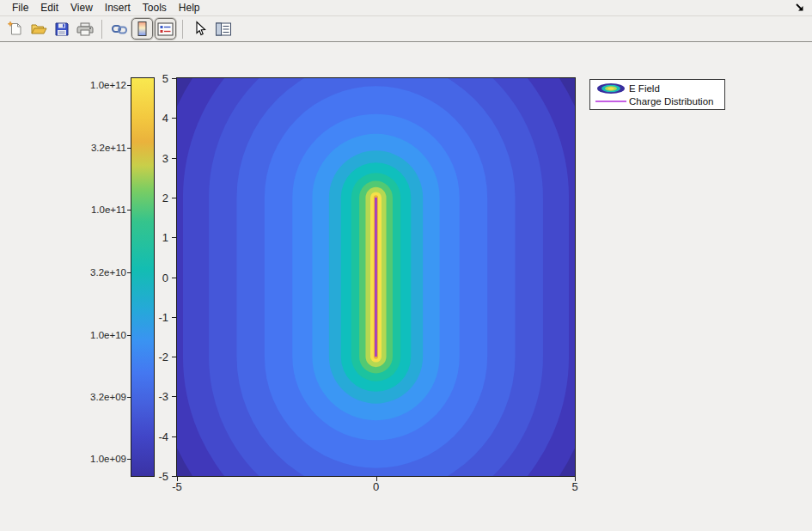 This screenshot has height=531, width=812. What do you see at coordinates (611, 101) in the screenshot?
I see `magenta-line-icon` at bounding box center [611, 101].